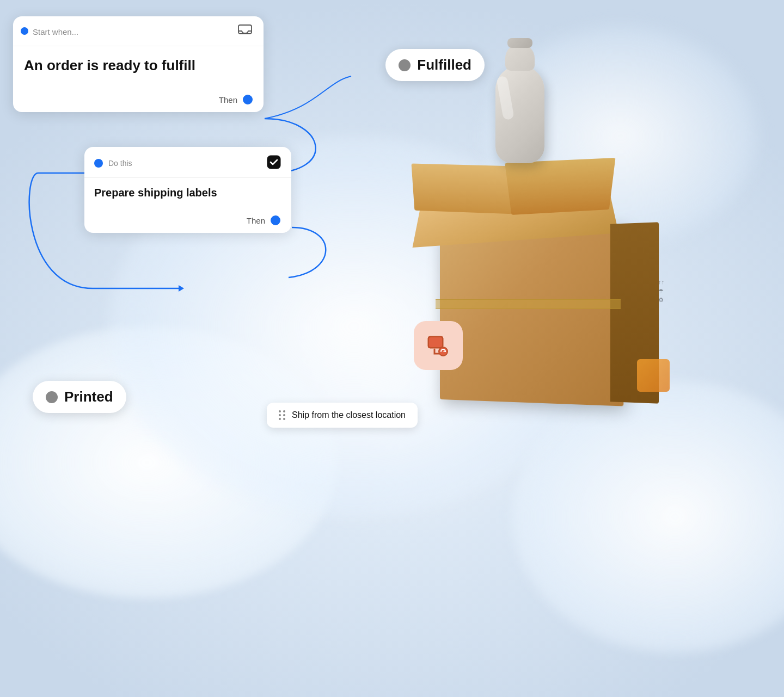 The image size is (784, 697). What do you see at coordinates (188, 221) in the screenshot?
I see `then-row-dothis: Then` at bounding box center [188, 221].